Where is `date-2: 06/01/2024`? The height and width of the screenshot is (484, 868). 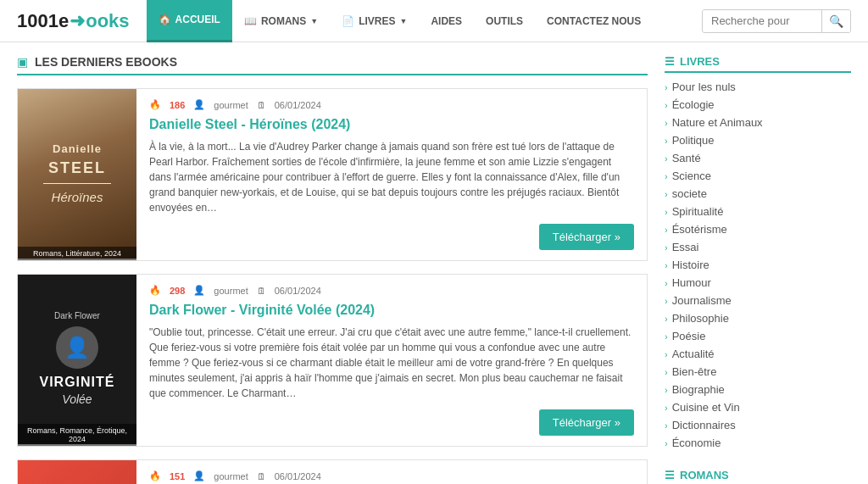
date-2: 06/01/2024 is located at coordinates (298, 291).